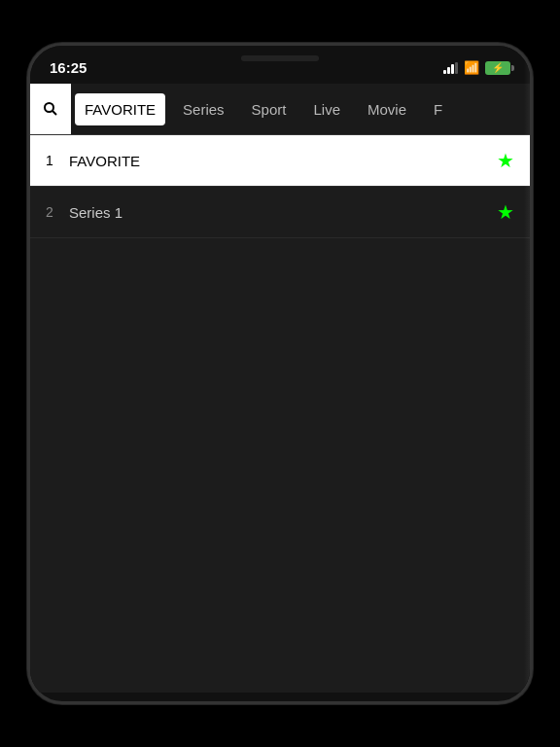 This screenshot has height=747, width=560. I want to click on star-icon-1: ★, so click(506, 160).